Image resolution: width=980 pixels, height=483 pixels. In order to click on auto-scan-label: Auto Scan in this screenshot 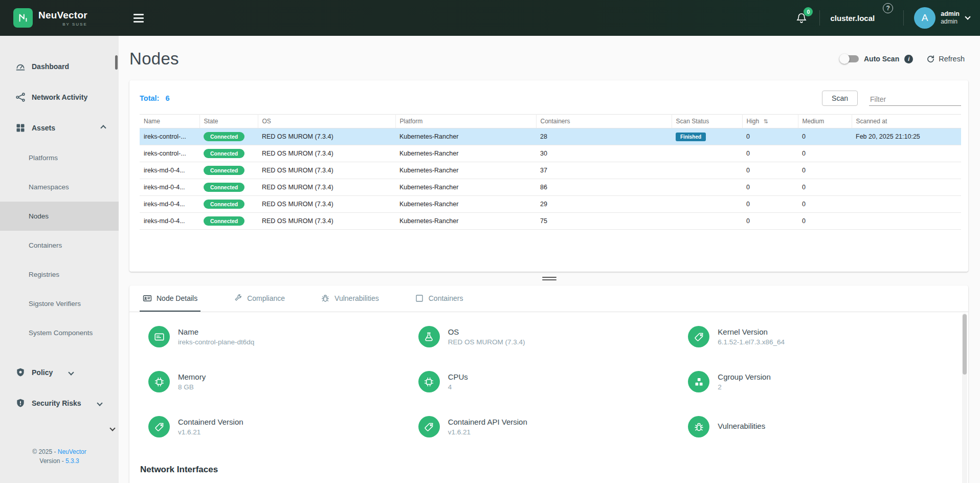, I will do `click(882, 59)`.